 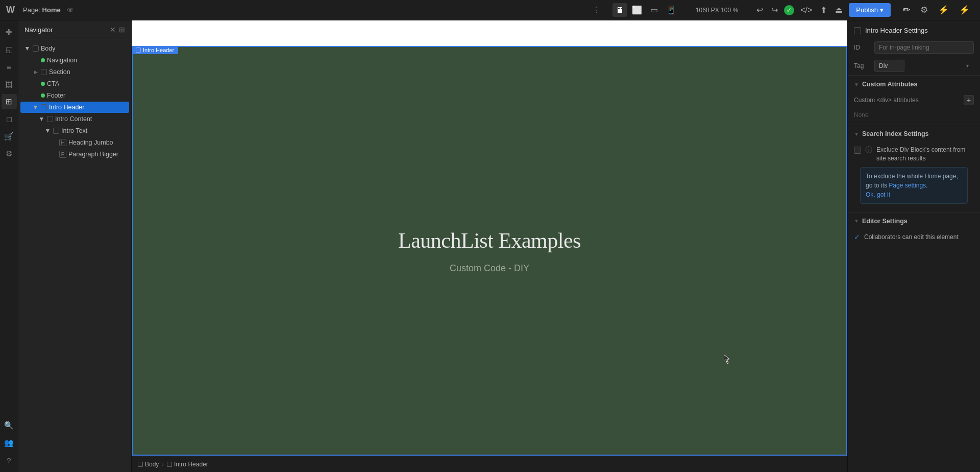 I want to click on page-settings-link: Page settings, so click(x=908, y=185).